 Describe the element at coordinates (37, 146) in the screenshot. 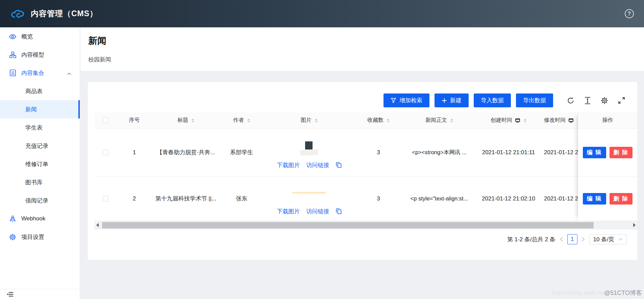

I see `sidebar-item-label: 充值记录` at that location.